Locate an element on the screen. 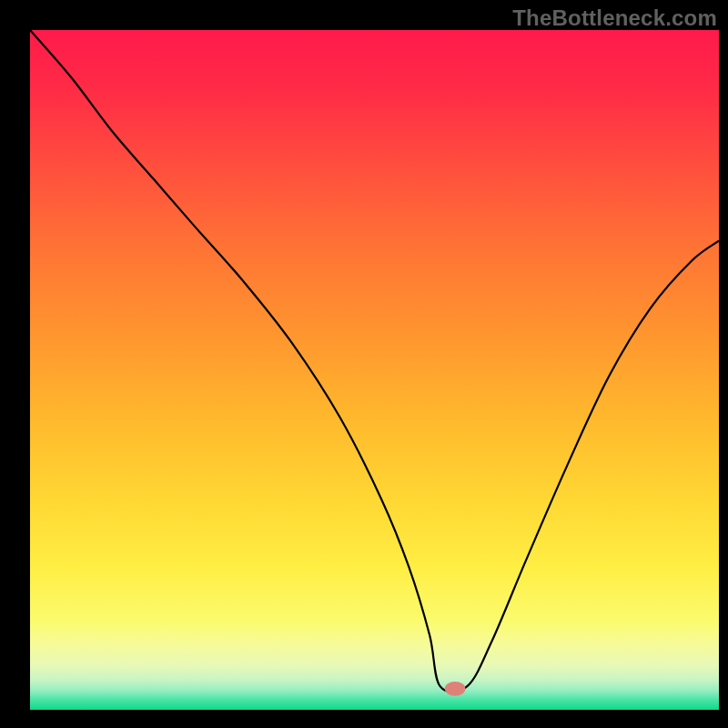 The width and height of the screenshot is (728, 728). watermark-text: TheBottleneck.com is located at coordinates (615, 18).